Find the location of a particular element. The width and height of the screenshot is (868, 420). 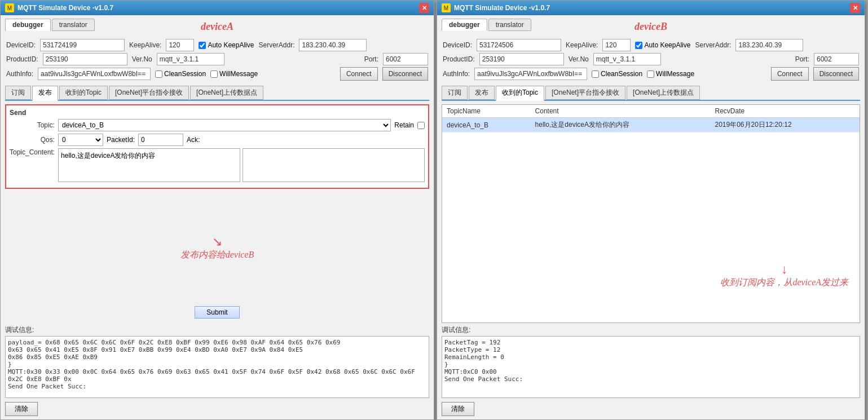

device-id-label-b: DeviceID: is located at coordinates (457, 45).